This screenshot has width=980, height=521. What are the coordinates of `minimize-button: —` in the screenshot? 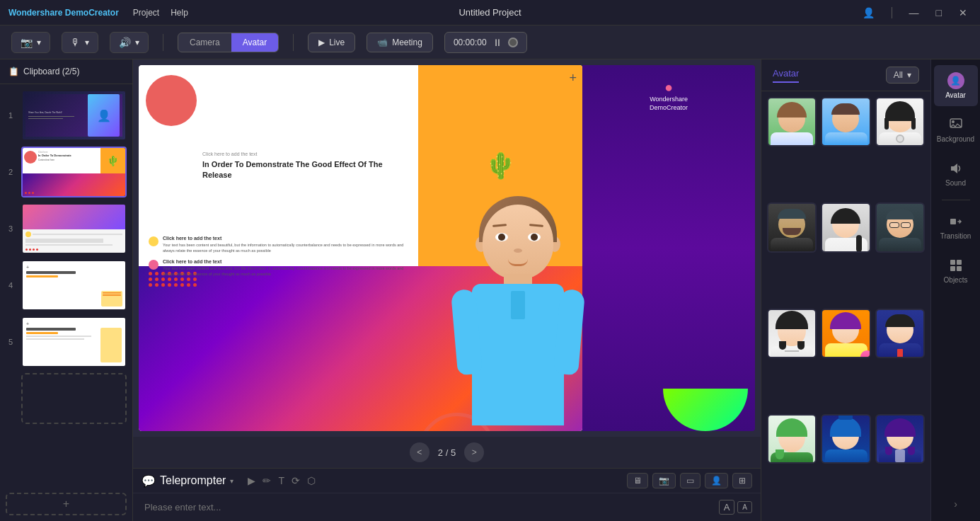 It's located at (914, 13).